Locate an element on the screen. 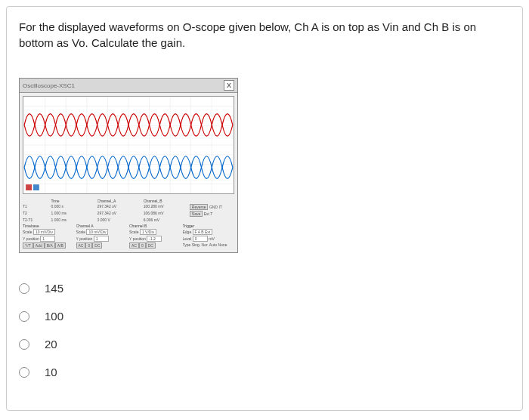 Image resolution: width=529 pixels, height=420 pixels. reverse-button: Reverse is located at coordinates (200, 207).